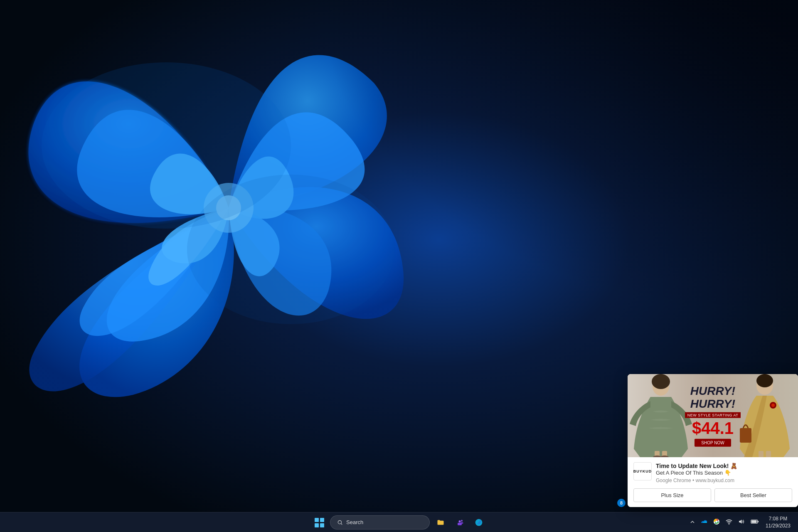 The image size is (798, 532). I want to click on teams-icon, so click(460, 522).